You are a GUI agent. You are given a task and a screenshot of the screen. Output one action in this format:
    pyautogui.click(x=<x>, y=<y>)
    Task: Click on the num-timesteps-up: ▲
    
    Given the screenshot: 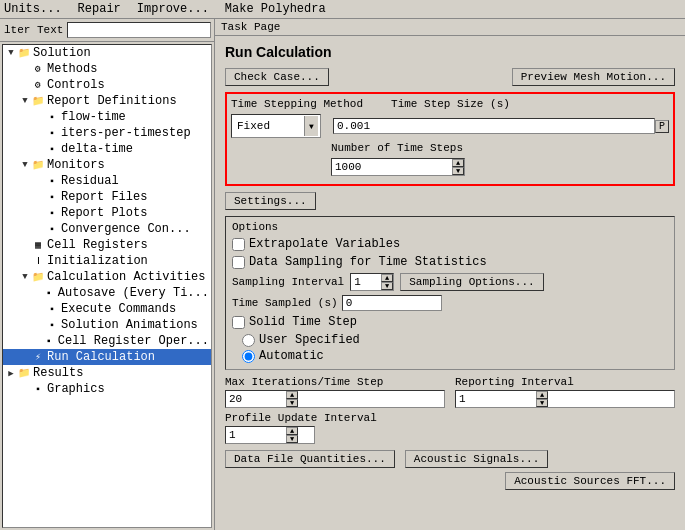 What is the action you would take?
    pyautogui.click(x=458, y=163)
    